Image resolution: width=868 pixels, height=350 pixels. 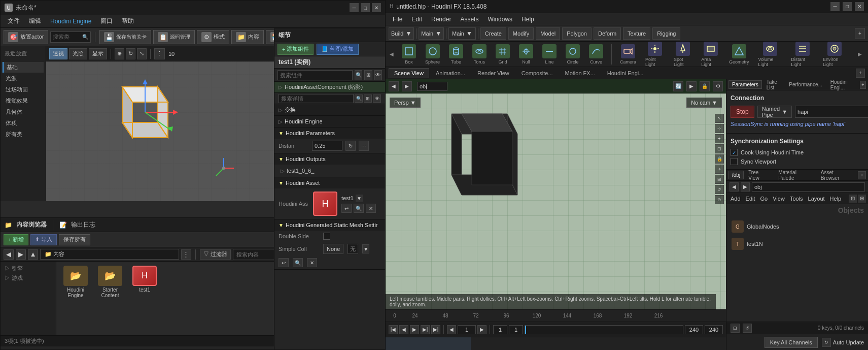 What do you see at coordinates (330, 110) in the screenshot?
I see `transform-header: ▷ 变换` at bounding box center [330, 110].